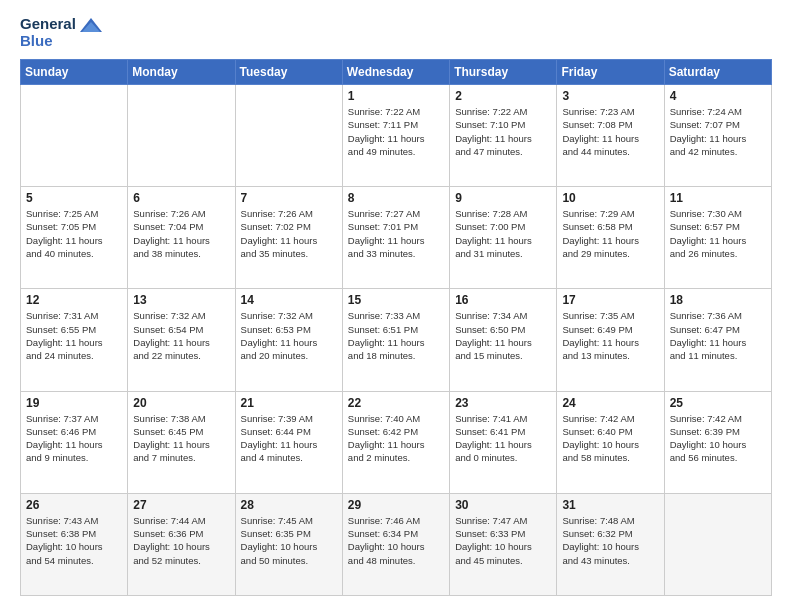 This screenshot has width=792, height=612. I want to click on weekday-header: Saturday, so click(718, 72).